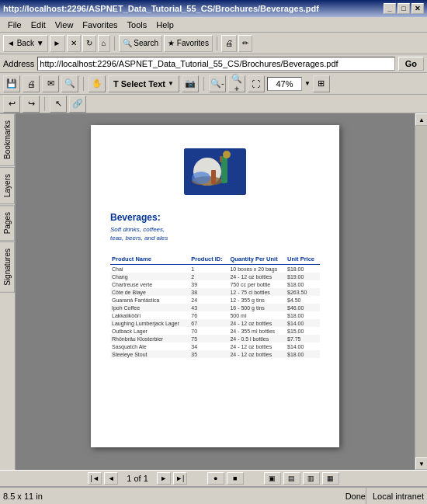  I want to click on table-row: Outback Lager7024 - 355 ml bottles$15.00, so click(215, 331).